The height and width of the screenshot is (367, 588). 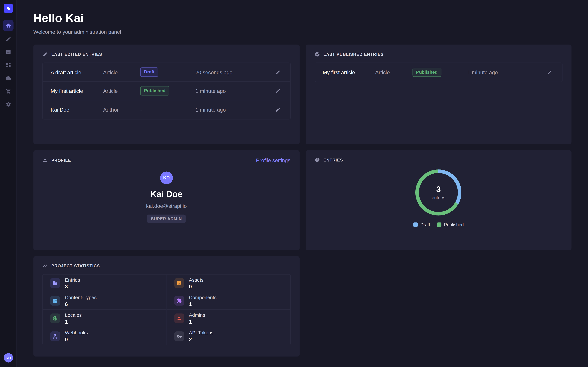 What do you see at coordinates (425, 225) in the screenshot?
I see `legend-label: Draft` at bounding box center [425, 225].